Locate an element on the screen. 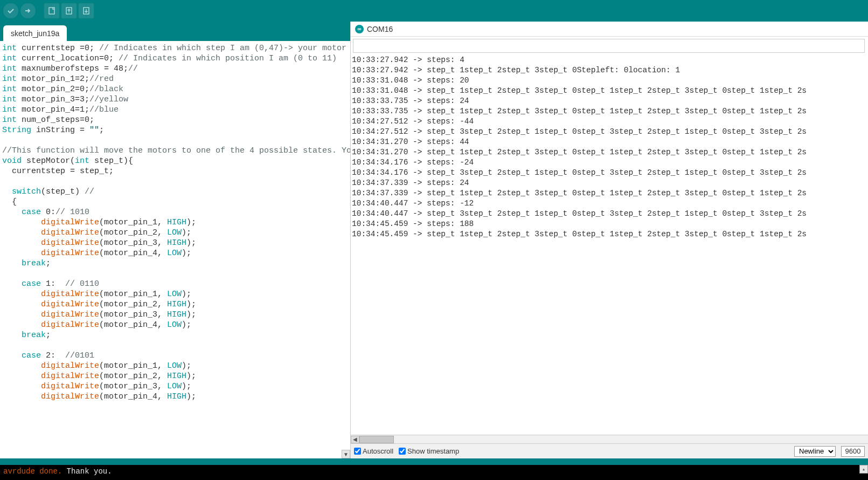 The image size is (868, 480). serial-monitor-titlebar: ∞ COM16 is located at coordinates (609, 29).